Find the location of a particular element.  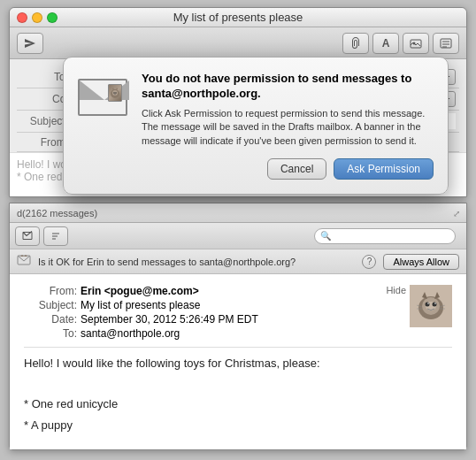

stamp is located at coordinates (115, 93).